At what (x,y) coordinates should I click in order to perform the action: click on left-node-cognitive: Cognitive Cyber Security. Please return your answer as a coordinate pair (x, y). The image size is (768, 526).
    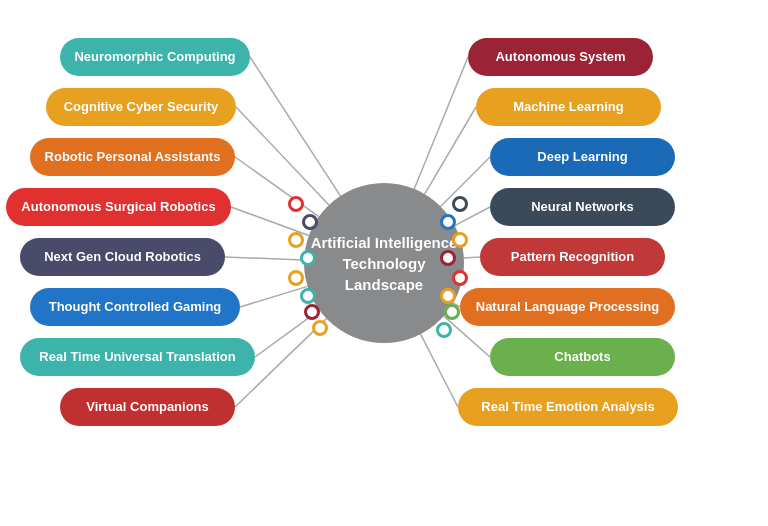
    Looking at the image, I should click on (141, 107).